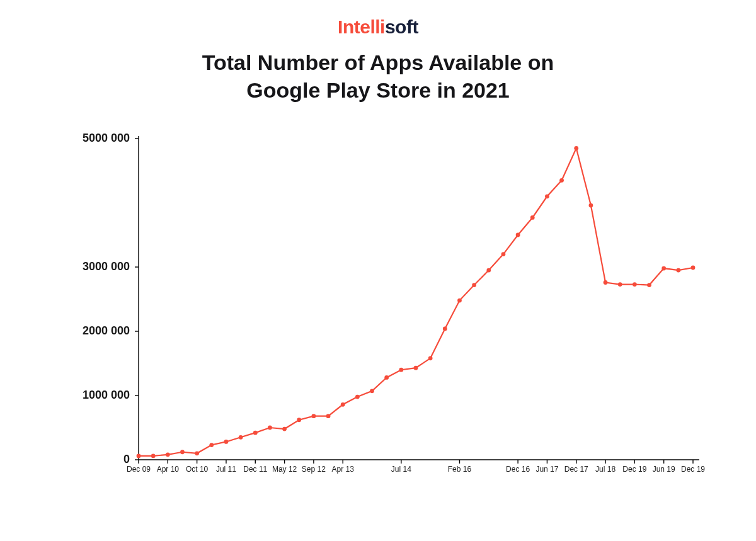 This screenshot has width=756, height=541. Describe the element at coordinates (285, 469) in the screenshot. I see `svg-text: May 12` at that location.